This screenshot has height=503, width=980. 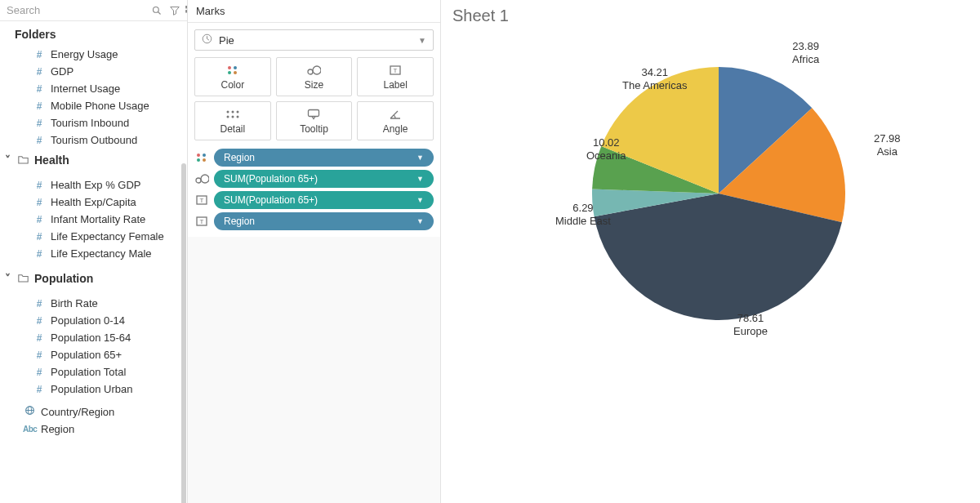 What do you see at coordinates (315, 41) in the screenshot?
I see `mark-type-label: Pie` at bounding box center [315, 41].